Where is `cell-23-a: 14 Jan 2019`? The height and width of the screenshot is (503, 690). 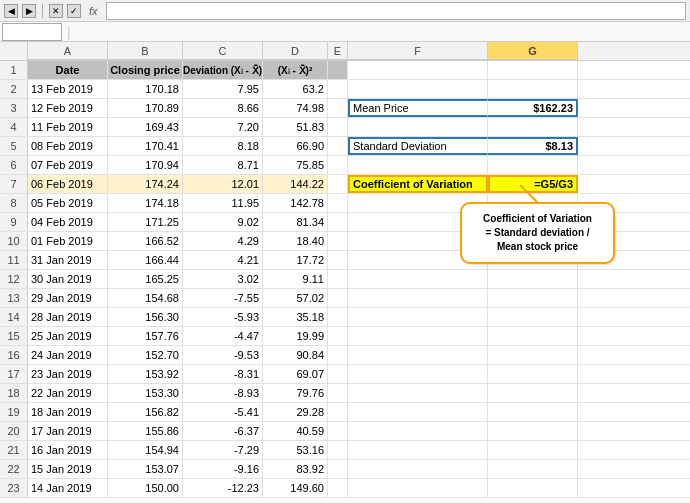
cell-23-a: 14 Jan 2019 is located at coordinates (68, 488).